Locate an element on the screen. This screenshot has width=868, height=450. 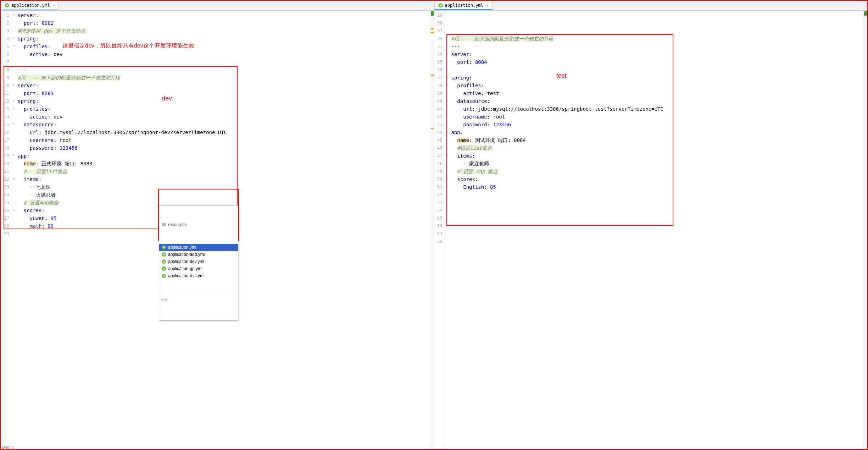
left-marker-bar is located at coordinates (432, 230).